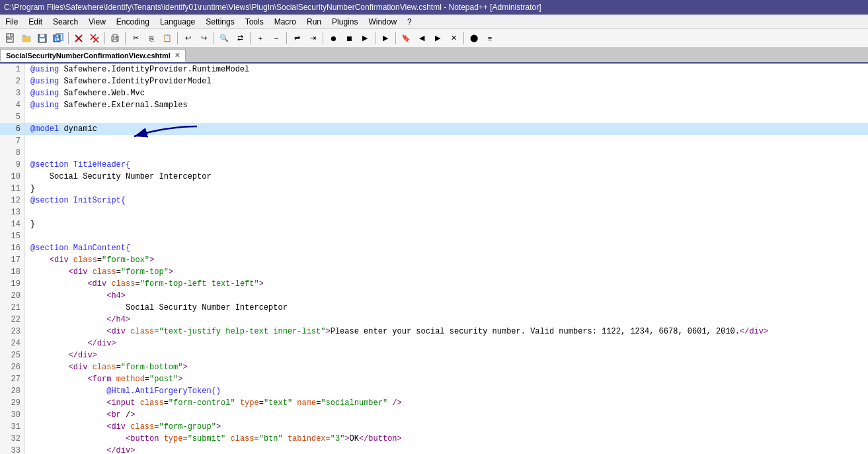 This screenshot has height=454, width=868. Describe the element at coordinates (12, 153) in the screenshot. I see `line-number-8: 8` at that location.